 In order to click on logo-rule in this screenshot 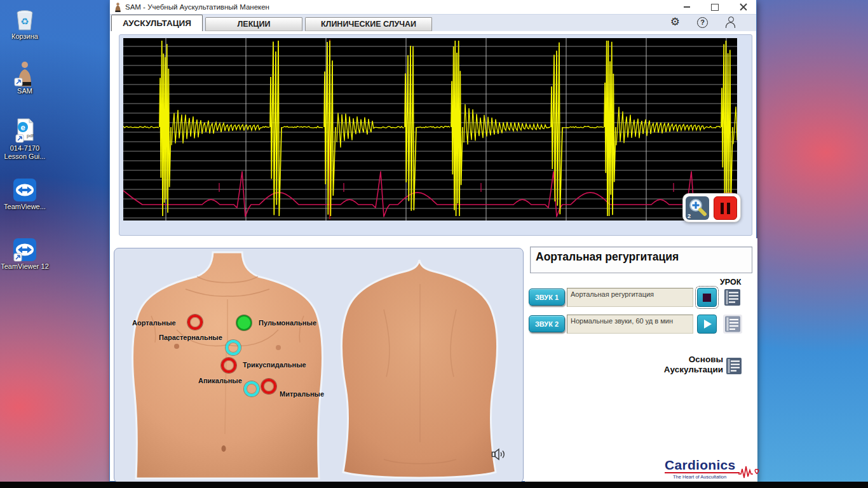, I will do `click(702, 473)`.